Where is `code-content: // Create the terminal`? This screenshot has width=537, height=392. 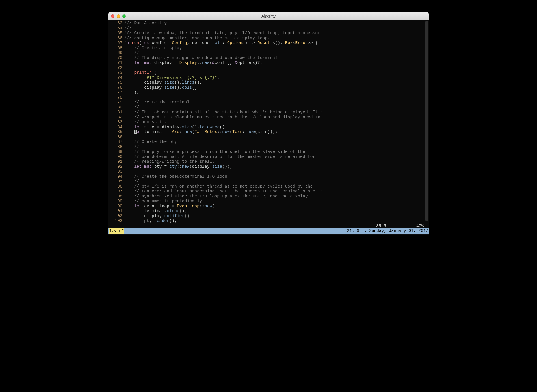 code-content: // Create the terminal is located at coordinates (276, 103).